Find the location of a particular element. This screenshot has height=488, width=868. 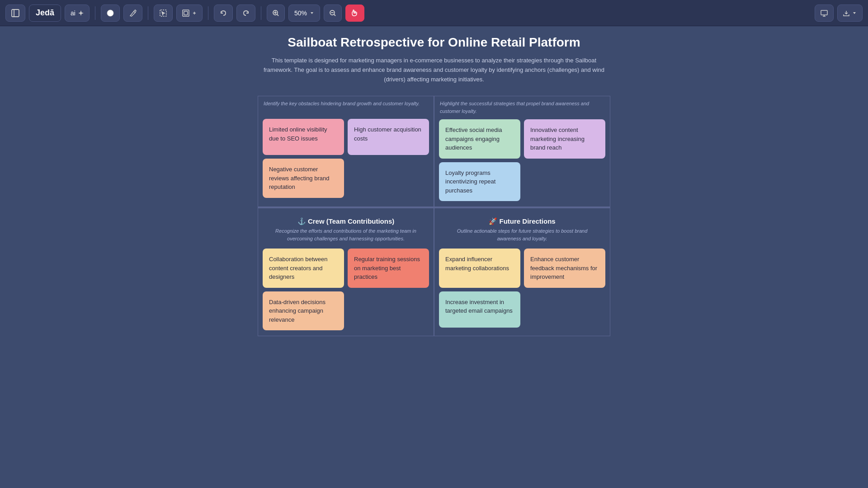

shape-tool-button is located at coordinates (110, 13).